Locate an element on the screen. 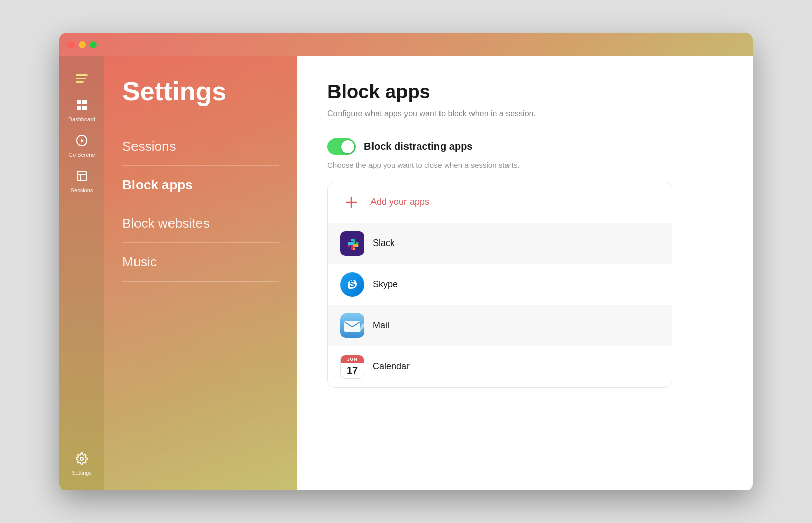 Image resolution: width=812 pixels, height=523 pixels. content-title: Block apps is located at coordinates (525, 92).